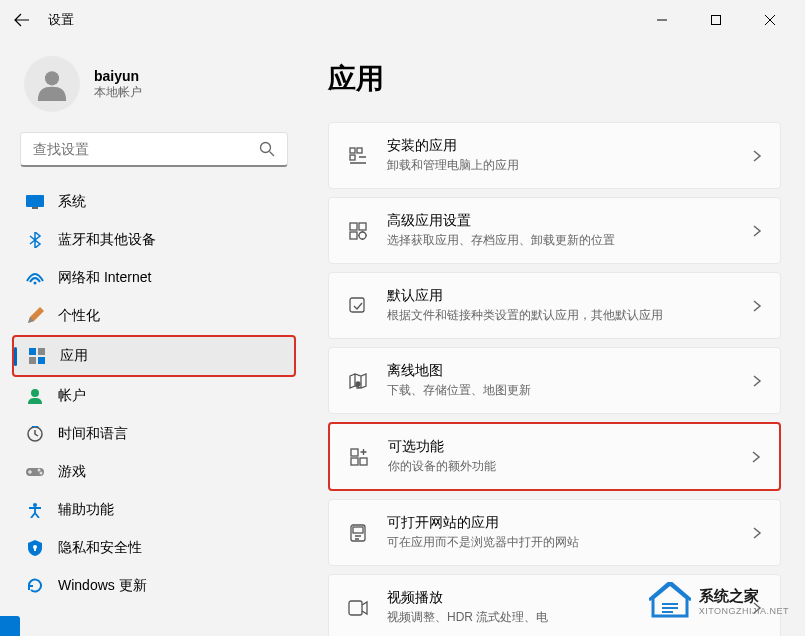 The height and width of the screenshot is (636, 805). What do you see at coordinates (86, 510) in the screenshot?
I see `sidebar-item-label: 辅助功能` at bounding box center [86, 510].